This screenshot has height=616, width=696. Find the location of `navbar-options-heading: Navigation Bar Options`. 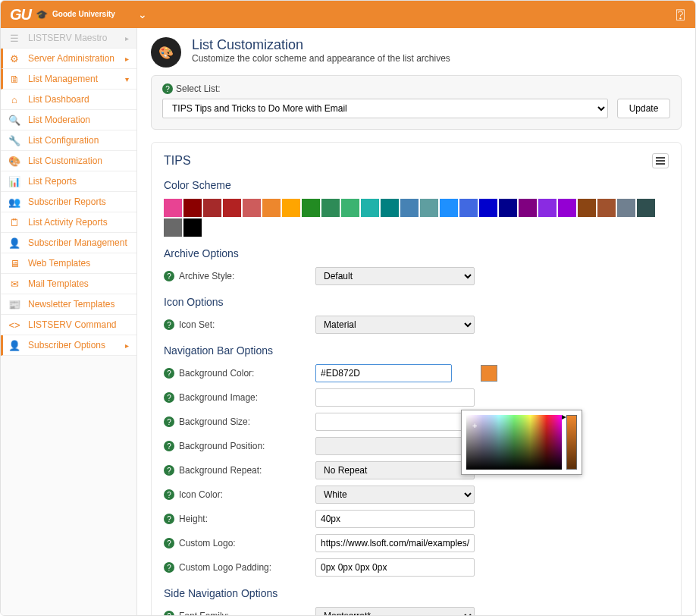

navbar-options-heading: Navigation Bar Options is located at coordinates (416, 350).